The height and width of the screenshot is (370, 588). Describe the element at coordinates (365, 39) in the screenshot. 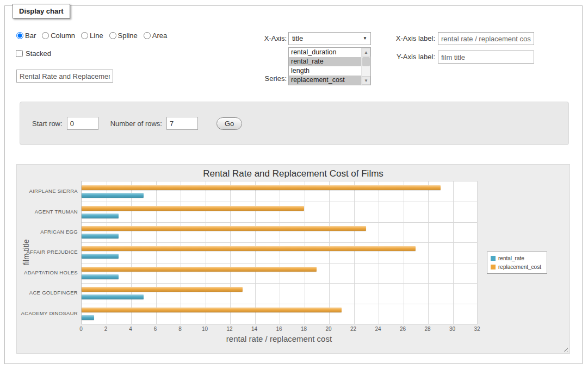

I see `chevron-down-icon: ▼` at that location.